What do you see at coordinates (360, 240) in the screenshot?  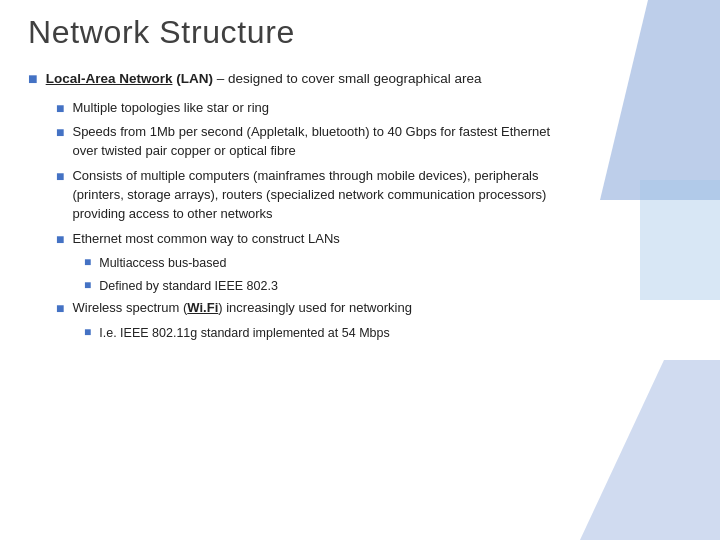 I see `list-item: ■ Ethernet most common way to construct …` at bounding box center [360, 240].